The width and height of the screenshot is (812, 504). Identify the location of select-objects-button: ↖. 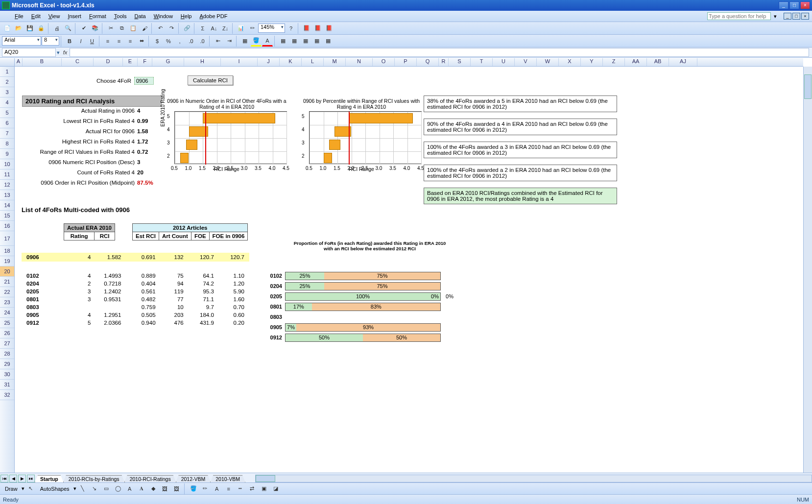
(31, 489).